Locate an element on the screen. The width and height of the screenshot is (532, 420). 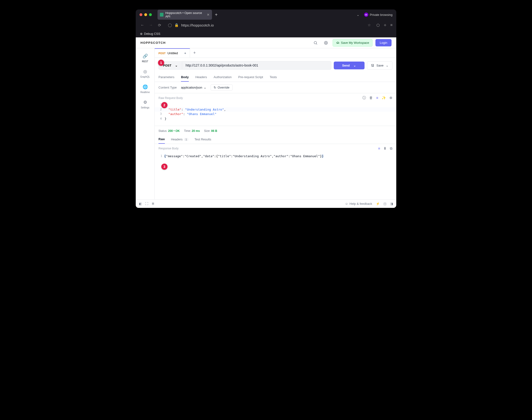
tab-prerequest: Pre-request Script is located at coordinates (251, 77).